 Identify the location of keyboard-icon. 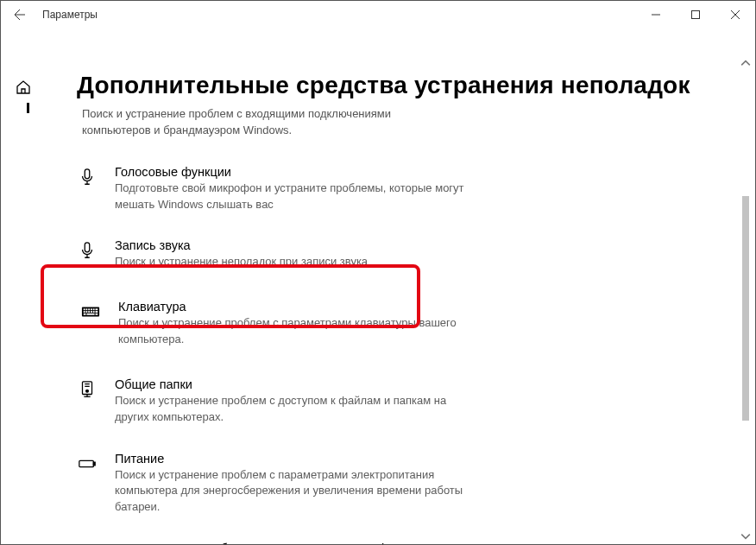
(91, 312).